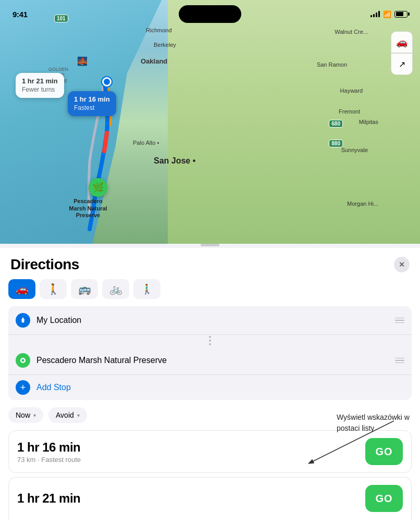 This screenshot has height=525, width=420. Describe the element at coordinates (400, 321) in the screenshot. I see `origin-handle` at that location.